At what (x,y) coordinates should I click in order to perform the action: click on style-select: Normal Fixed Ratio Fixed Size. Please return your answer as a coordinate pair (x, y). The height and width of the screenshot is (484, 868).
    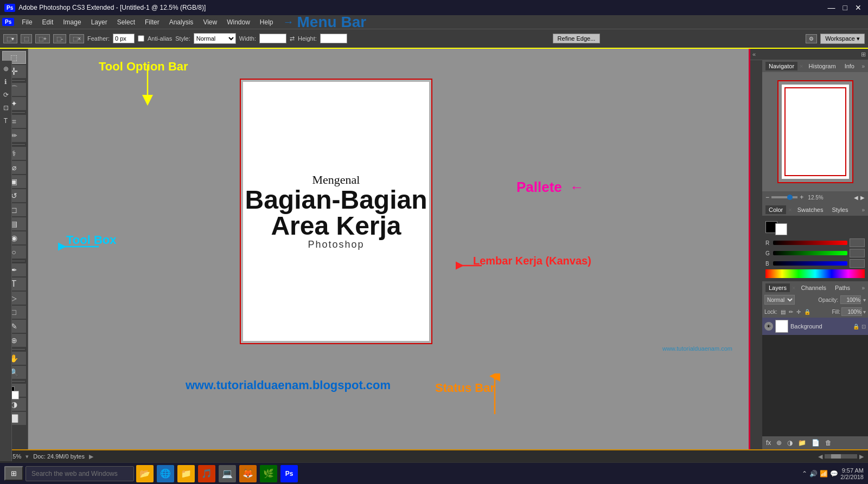
    Looking at the image, I should click on (215, 38).